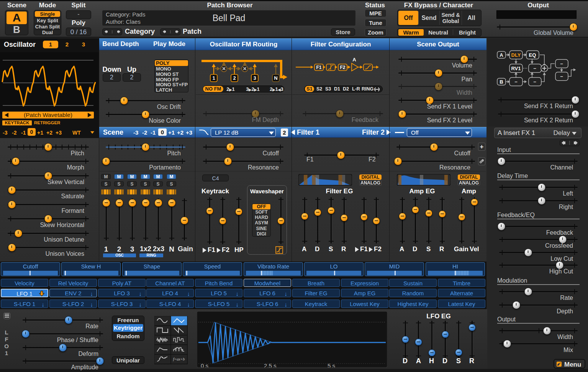 This screenshot has height=372, width=588. I want to click on svg-text: F1, so click(319, 67).